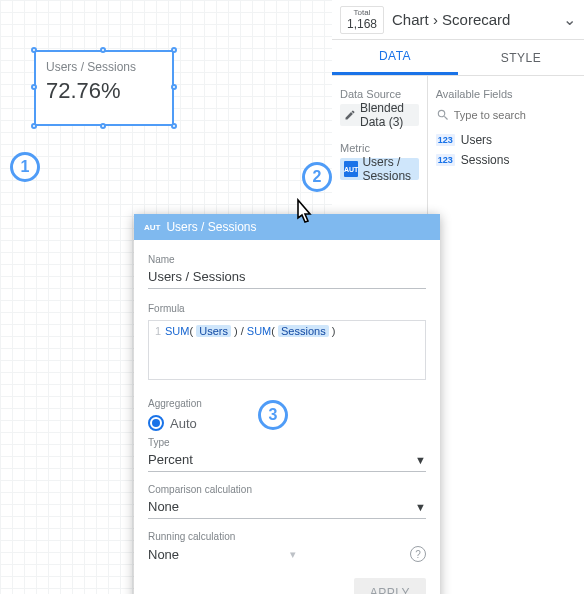 This screenshot has width=584, height=594. What do you see at coordinates (287, 277) in the screenshot?
I see `name-input` at bounding box center [287, 277].